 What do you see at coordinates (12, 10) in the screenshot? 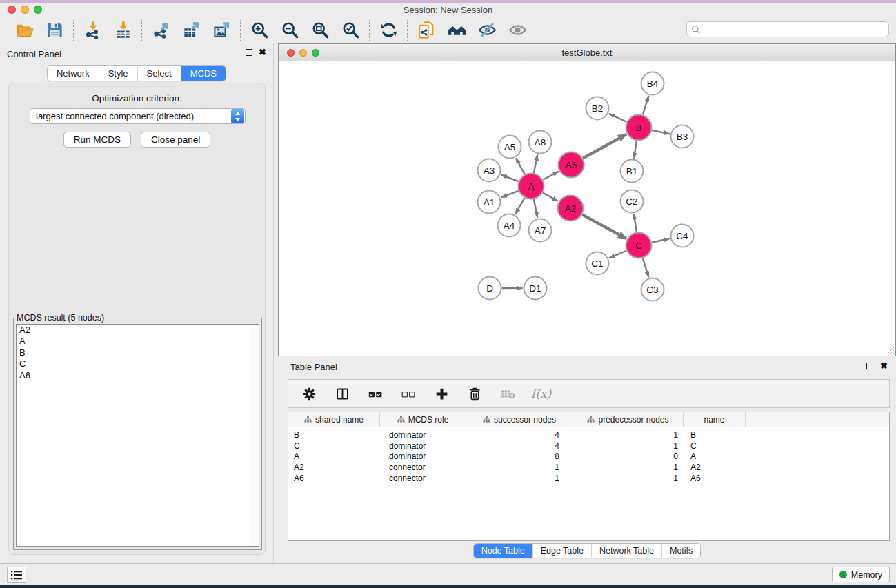
I see `close-window-button` at bounding box center [12, 10].